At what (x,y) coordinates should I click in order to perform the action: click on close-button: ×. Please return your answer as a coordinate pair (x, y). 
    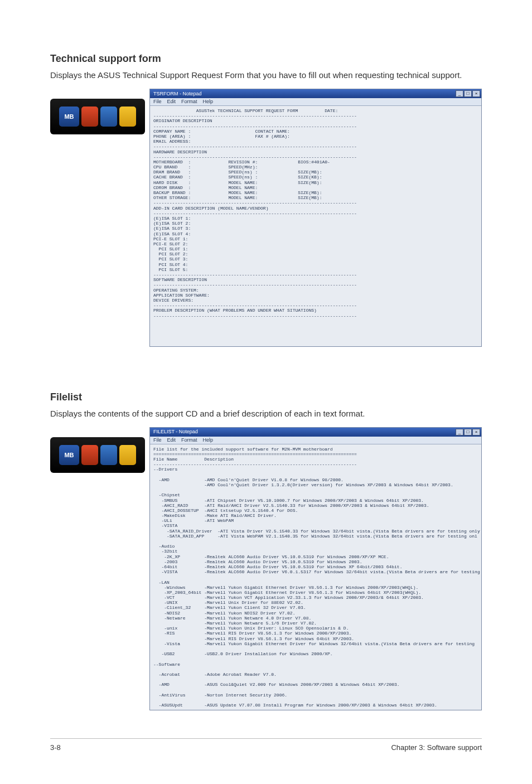
    Looking at the image, I should click on (476, 94).